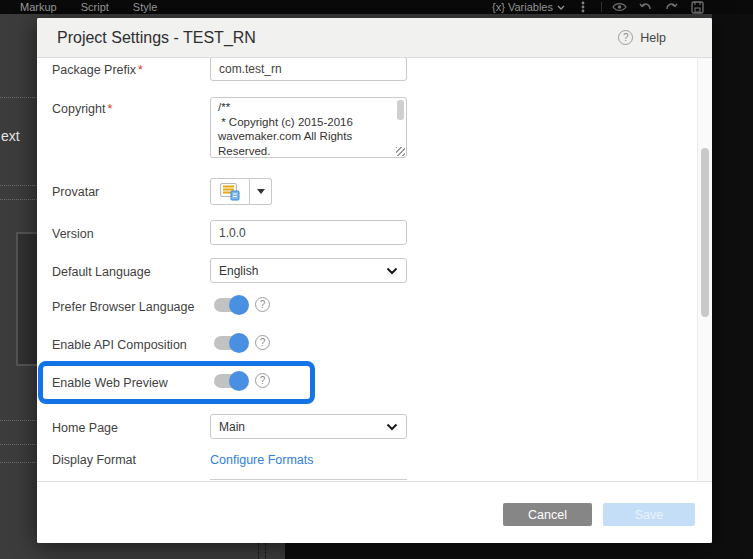 Image resolution: width=753 pixels, height=559 pixels. Describe the element at coordinates (308, 128) in the screenshot. I see `copyright-text: /** * Copyright (c) 2015-2016 wavemaker.…` at that location.